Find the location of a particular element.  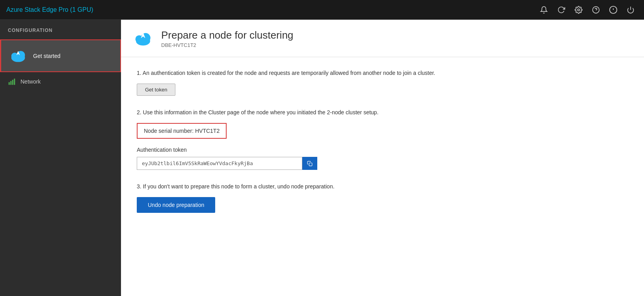

step-3-text: 3. If you don't want to prepare this nod… is located at coordinates (382, 187).